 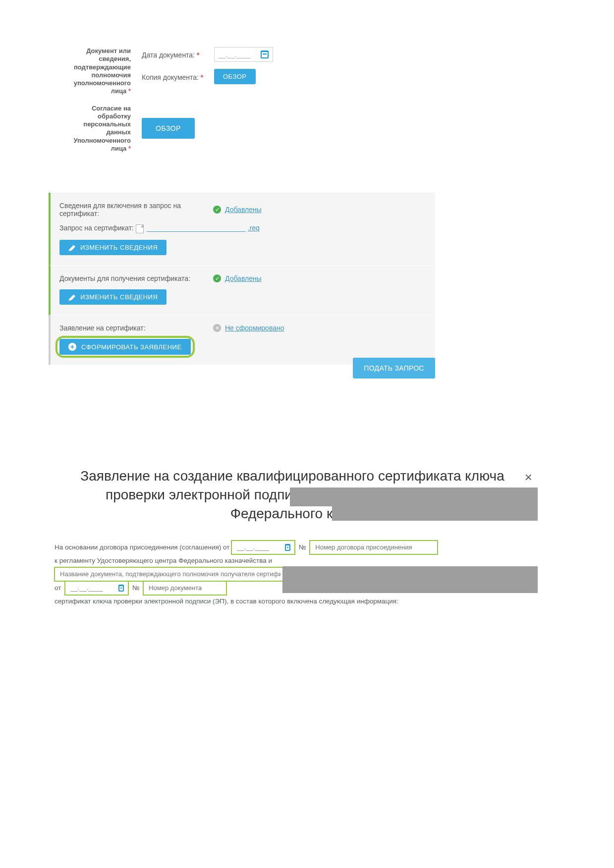 What do you see at coordinates (136, 278) in the screenshot?
I see `step2-label: Документы для получения сертификата:` at bounding box center [136, 278].